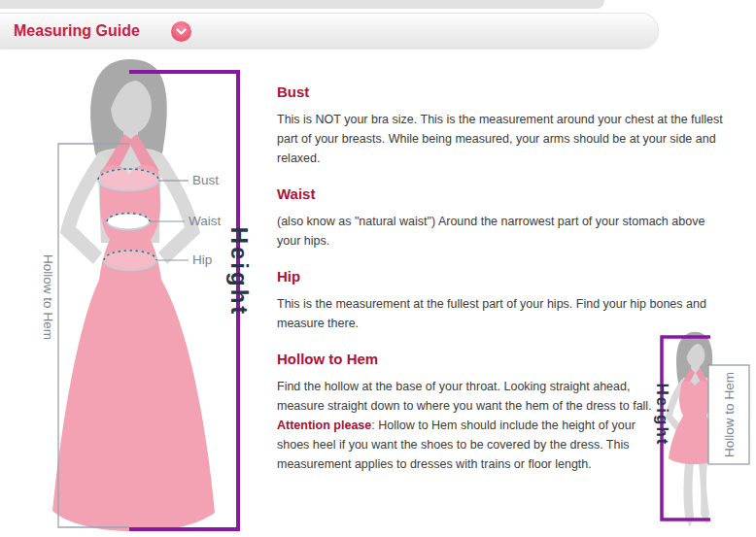 The width and height of the screenshot is (756, 537). Describe the element at coordinates (181, 32) in the screenshot. I see `chevron-glyph` at that location.